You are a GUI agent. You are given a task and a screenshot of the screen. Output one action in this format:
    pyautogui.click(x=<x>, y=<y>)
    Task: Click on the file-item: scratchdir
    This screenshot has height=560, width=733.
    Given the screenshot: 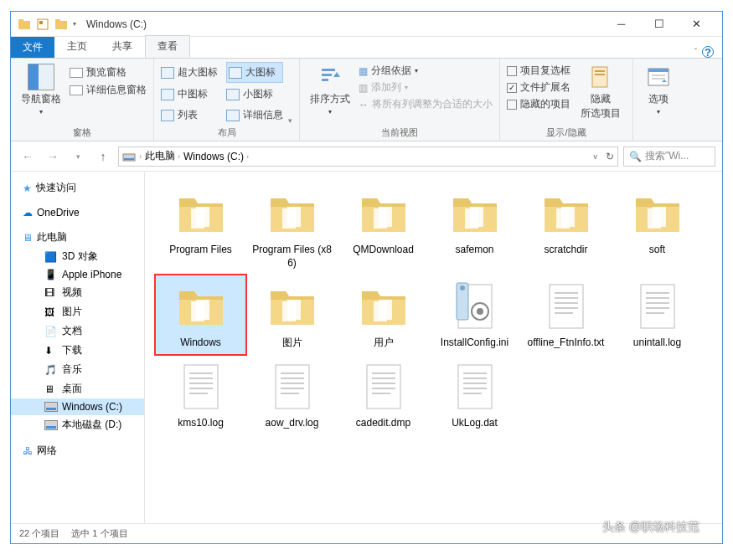 What is the action you would take?
    pyautogui.click(x=566, y=228)
    